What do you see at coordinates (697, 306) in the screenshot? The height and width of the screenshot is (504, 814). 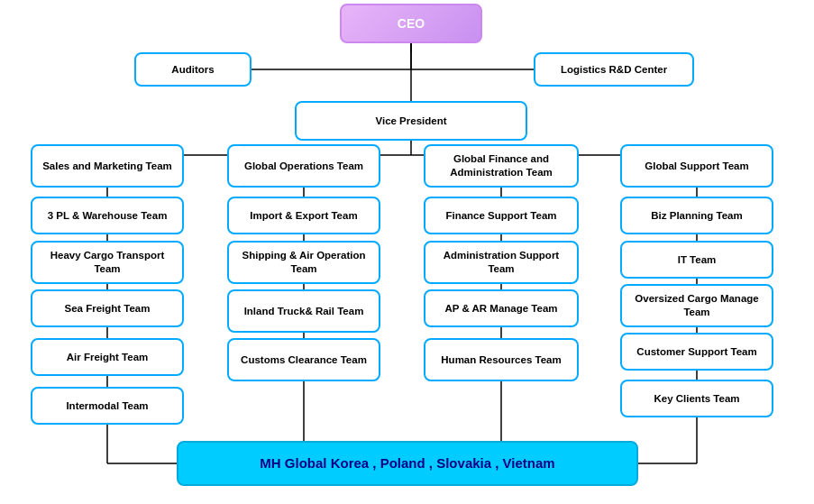 I see `oversized-cargo-box: Oversized Cargo Manage Team` at bounding box center [697, 306].